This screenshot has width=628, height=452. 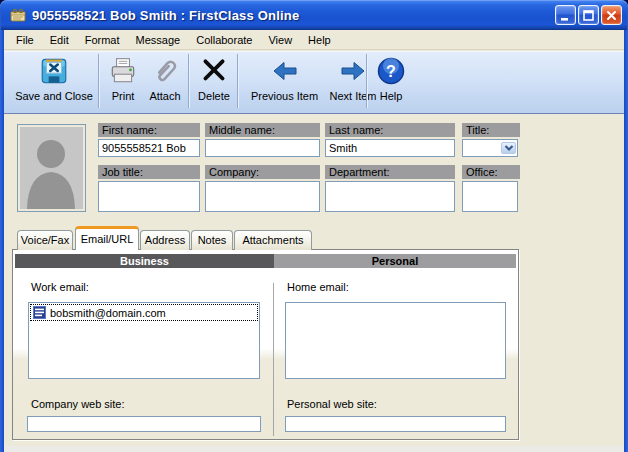 I want to click on last-name-input, so click(x=390, y=148).